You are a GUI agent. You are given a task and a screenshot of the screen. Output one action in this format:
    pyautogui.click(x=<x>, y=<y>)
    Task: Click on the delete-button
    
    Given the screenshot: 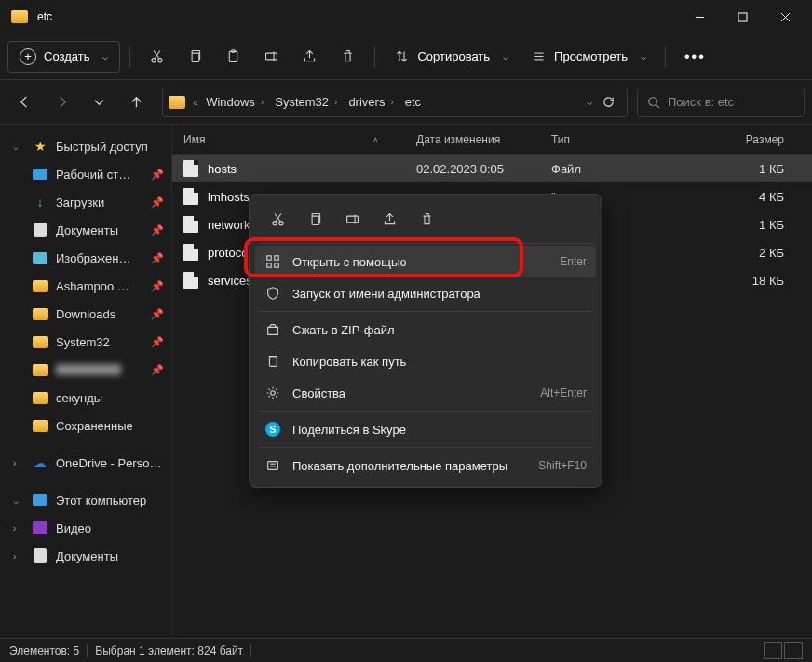 What is the action you would take?
    pyautogui.click(x=348, y=57)
    